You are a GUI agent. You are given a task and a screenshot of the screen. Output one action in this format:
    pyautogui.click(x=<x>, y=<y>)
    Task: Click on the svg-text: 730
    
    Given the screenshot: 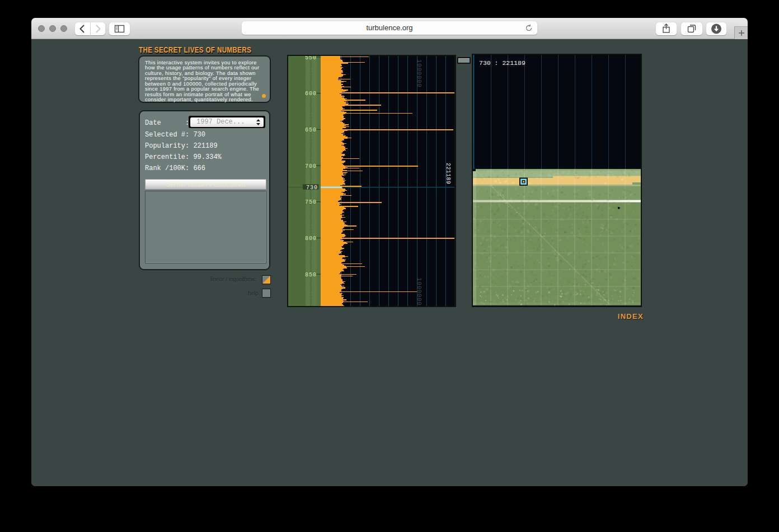 What is the action you would take?
    pyautogui.click(x=312, y=188)
    